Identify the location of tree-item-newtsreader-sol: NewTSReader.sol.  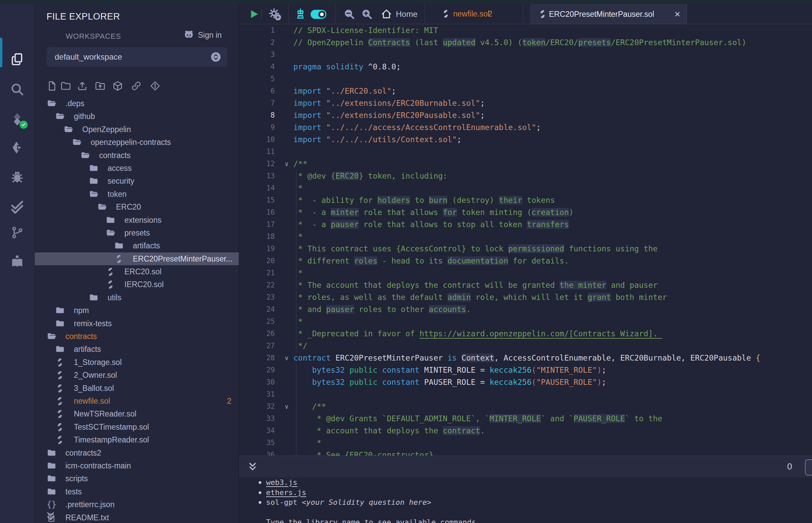
(137, 414).